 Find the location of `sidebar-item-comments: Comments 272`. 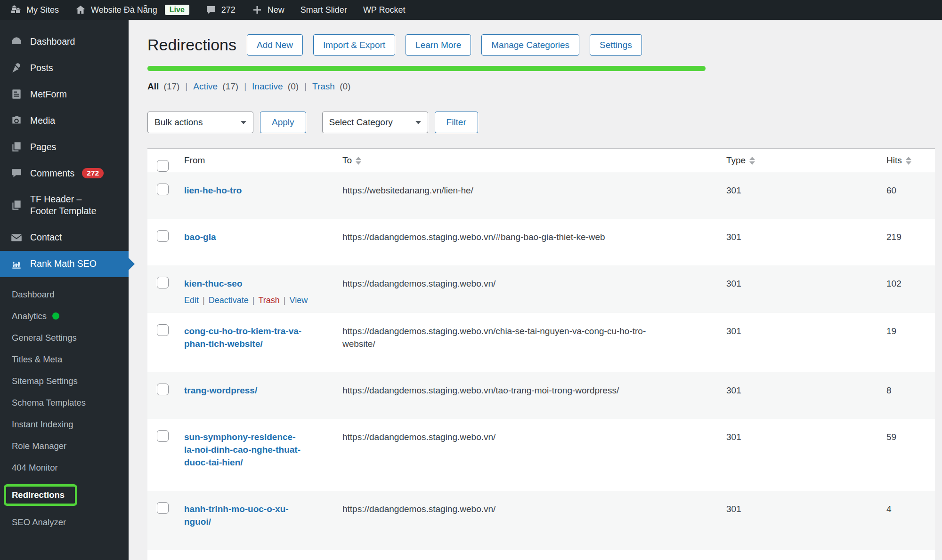

sidebar-item-comments: Comments 272 is located at coordinates (64, 173).